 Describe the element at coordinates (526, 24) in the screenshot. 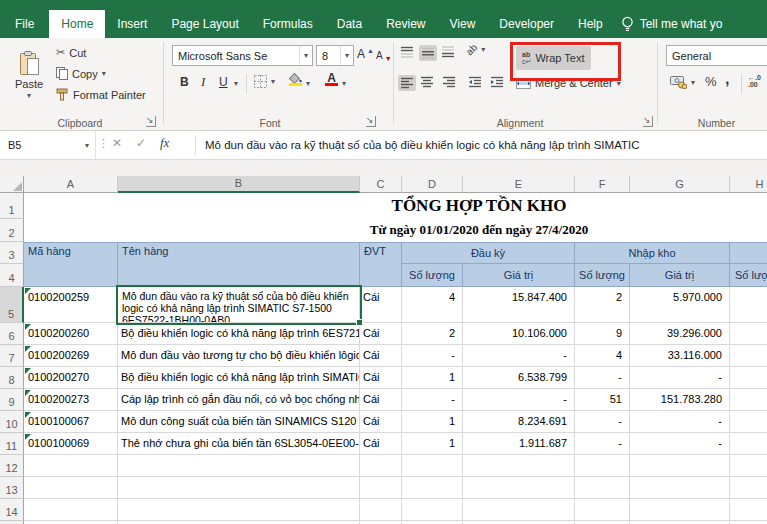

I see `tab-developer: Developer` at that location.